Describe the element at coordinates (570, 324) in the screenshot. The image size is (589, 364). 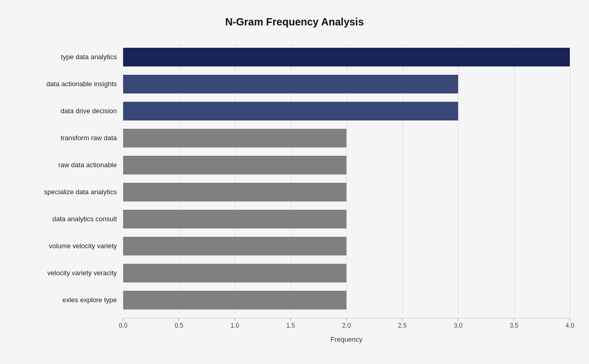
I see `x-tick: 4.0` at that location.